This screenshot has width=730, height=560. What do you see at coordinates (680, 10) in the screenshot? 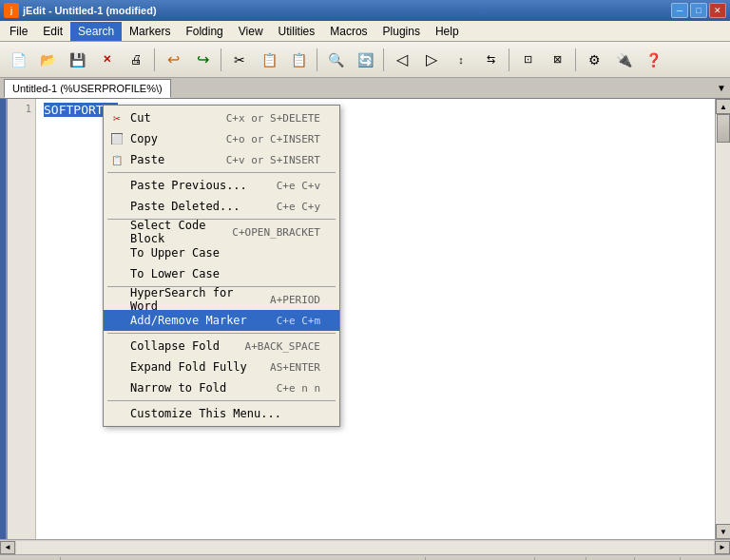
I see `minimize-button: ─` at bounding box center [680, 10].